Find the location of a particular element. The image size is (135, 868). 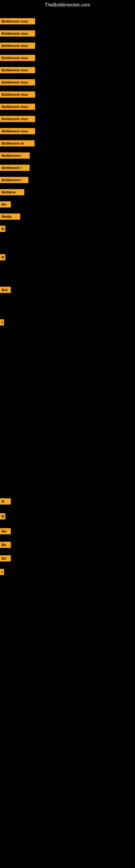

bottleneck-result-item: Bot is located at coordinates (5, 290).